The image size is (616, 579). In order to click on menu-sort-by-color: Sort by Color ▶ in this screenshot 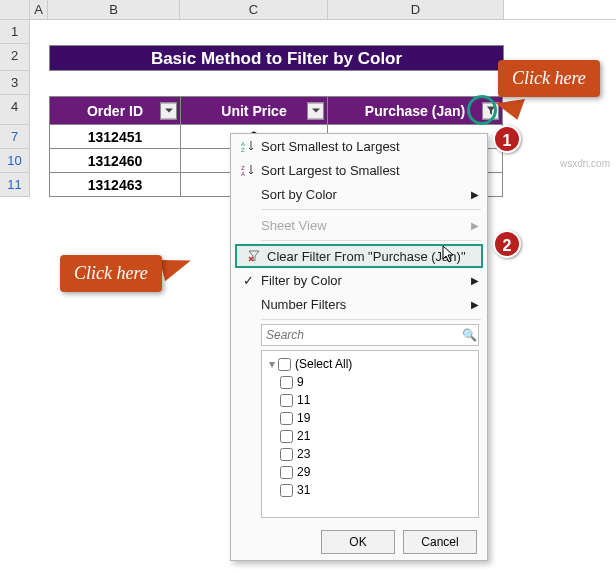, I will do `click(359, 194)`.